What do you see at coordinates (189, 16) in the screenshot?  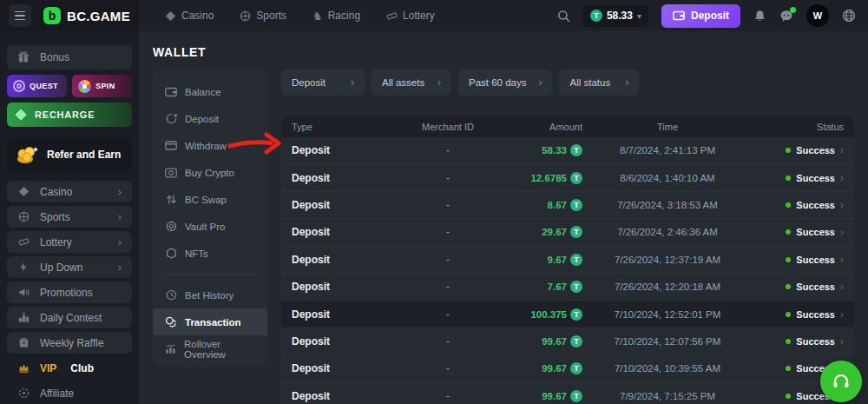 I see `nav-casino: Casino` at bounding box center [189, 16].